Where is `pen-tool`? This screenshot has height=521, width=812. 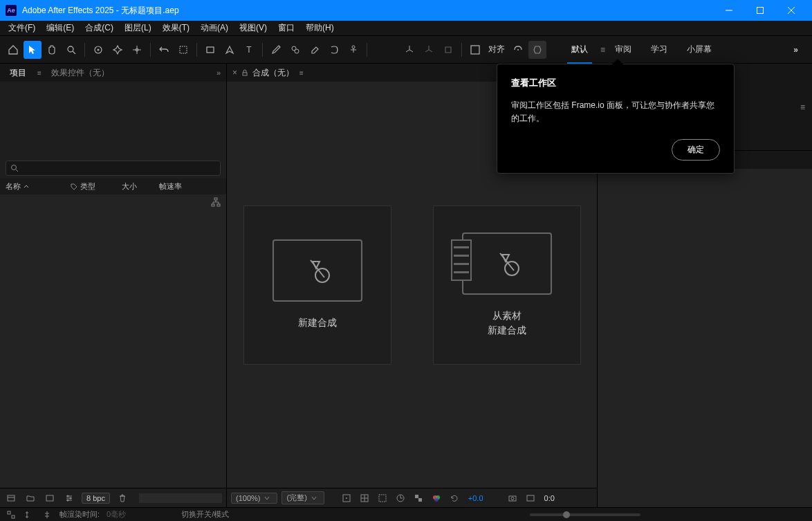
pen-tool is located at coordinates (230, 50).